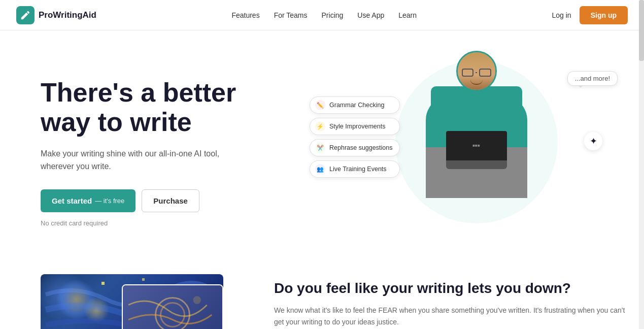 The image size is (644, 329). I want to click on bottom-right: Do you feel like your writing lets you d…, so click(451, 302).